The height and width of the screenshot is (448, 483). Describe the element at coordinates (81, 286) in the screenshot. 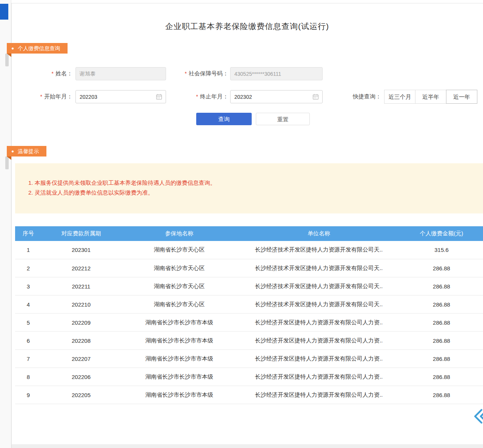

I see `cell-period: 202211` at that location.